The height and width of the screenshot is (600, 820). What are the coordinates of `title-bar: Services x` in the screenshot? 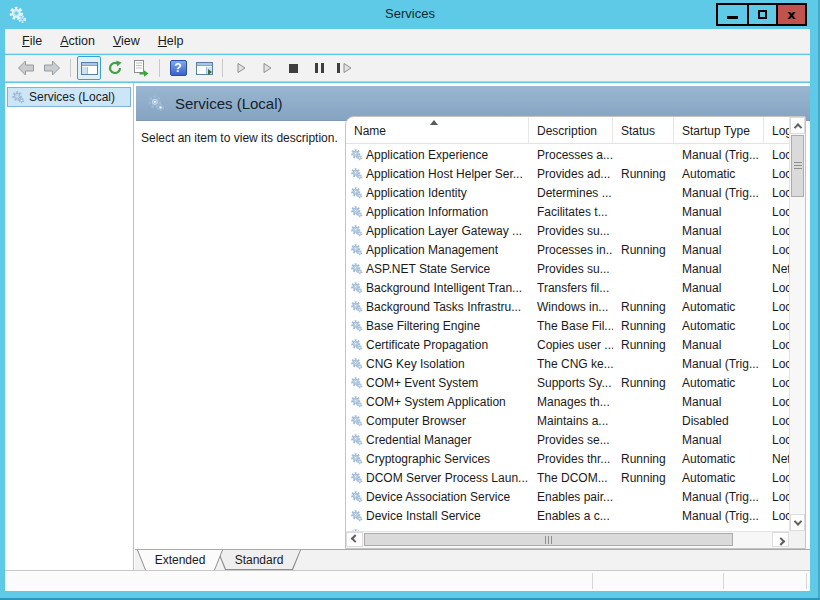 It's located at (410, 14).